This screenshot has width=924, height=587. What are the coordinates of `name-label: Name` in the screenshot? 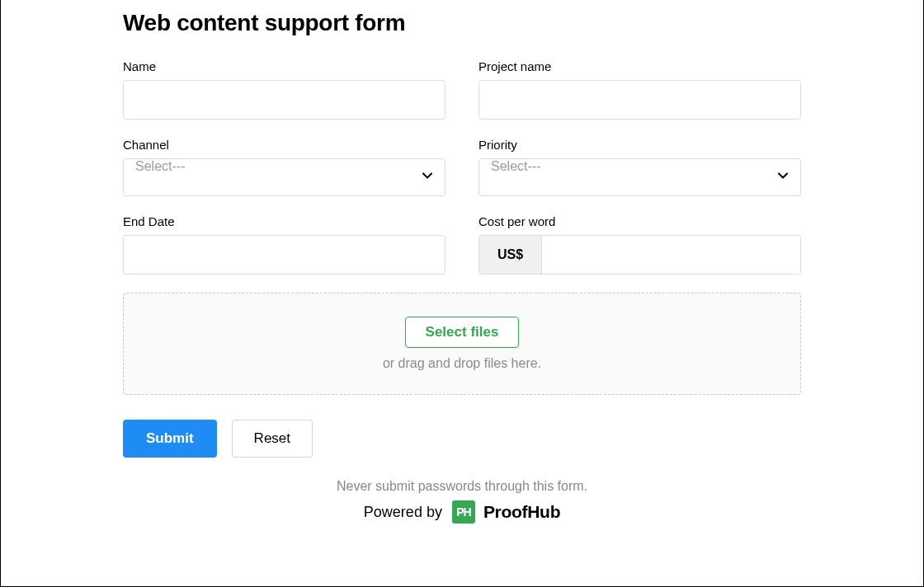 It's located at (284, 66).